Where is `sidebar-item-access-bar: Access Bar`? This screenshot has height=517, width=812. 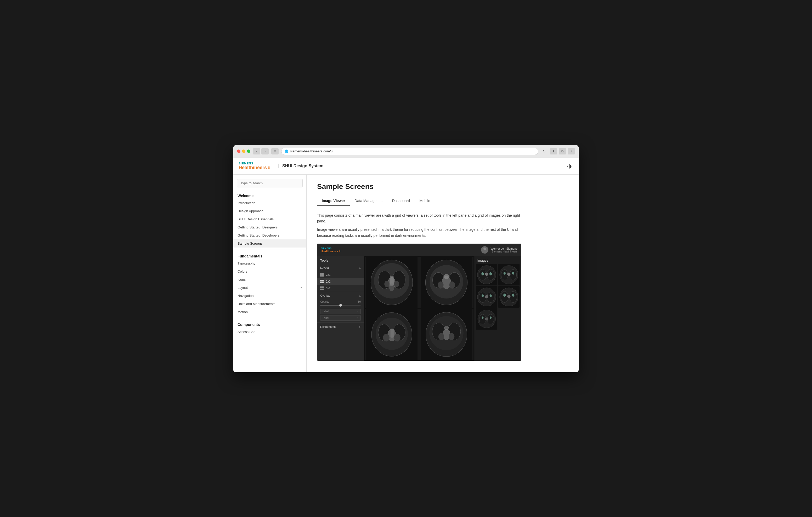
sidebar-item-access-bar: Access Bar is located at coordinates (270, 332).